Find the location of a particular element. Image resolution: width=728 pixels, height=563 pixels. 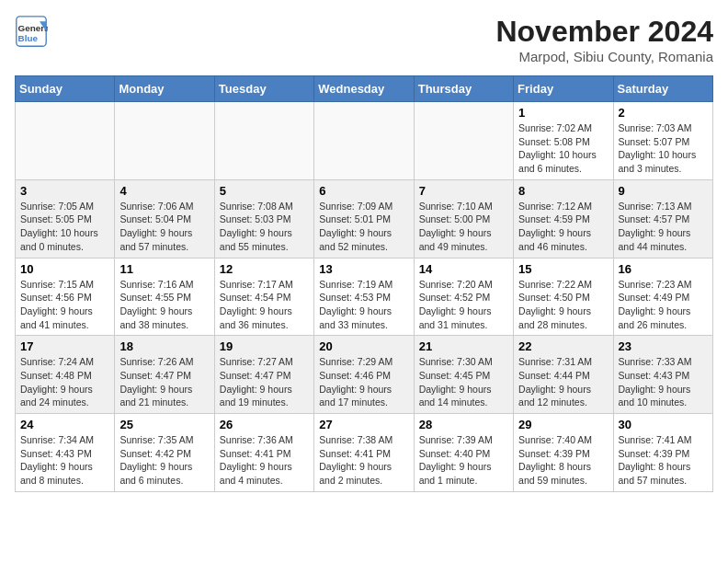

title-block: November 2024 Marpod, Sibiu County, Roma… is located at coordinates (605, 40).